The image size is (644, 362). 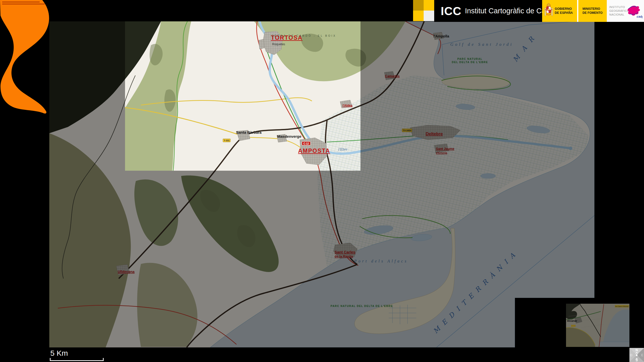 I want to click on mosaic-square-gray, so click(x=429, y=16).